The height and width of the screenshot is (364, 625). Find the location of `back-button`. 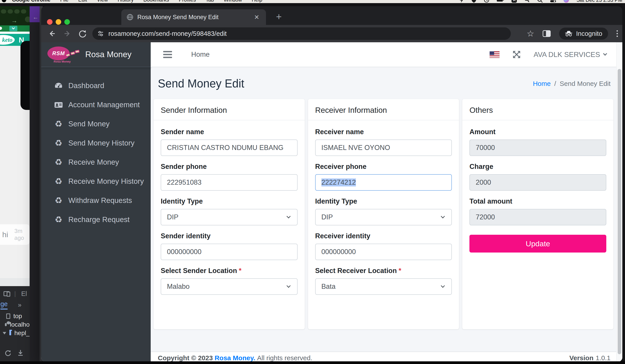

back-button is located at coordinates (52, 34).